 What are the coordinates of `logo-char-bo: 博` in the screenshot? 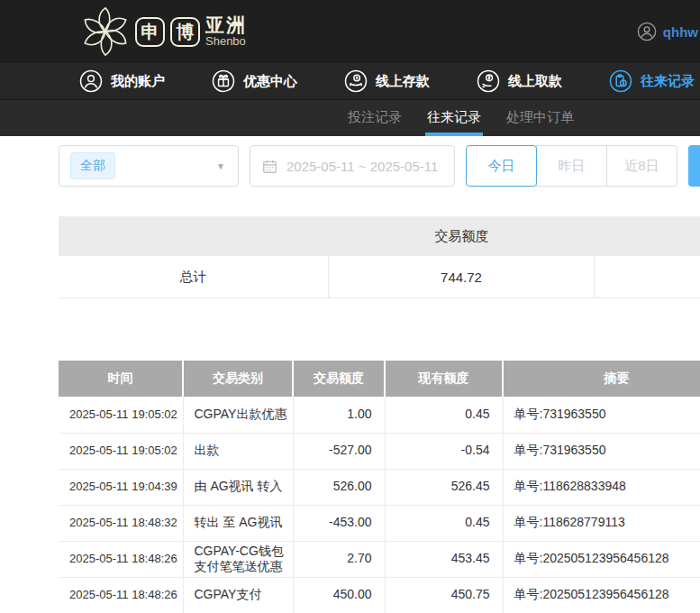 It's located at (186, 32).